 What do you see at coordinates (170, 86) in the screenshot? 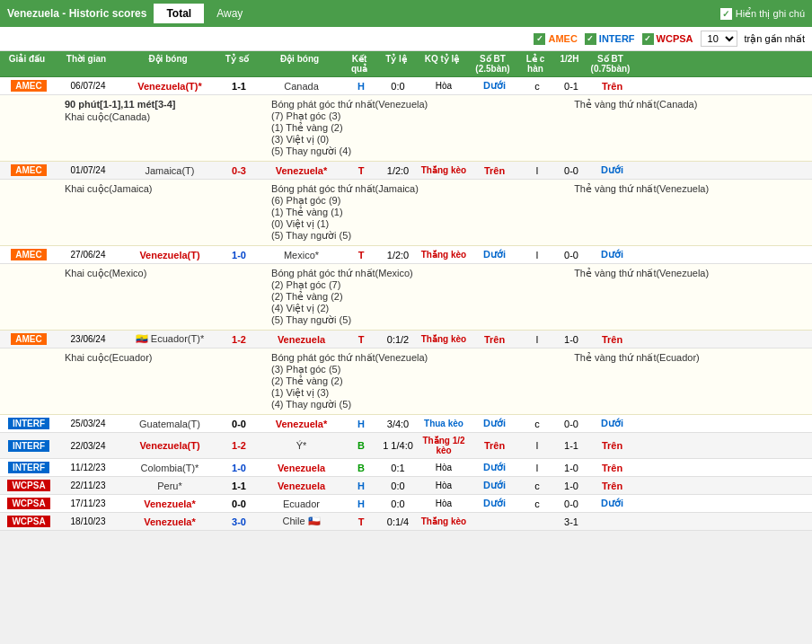
I see `team1-name: Venezuela(T)*` at bounding box center [170, 86].